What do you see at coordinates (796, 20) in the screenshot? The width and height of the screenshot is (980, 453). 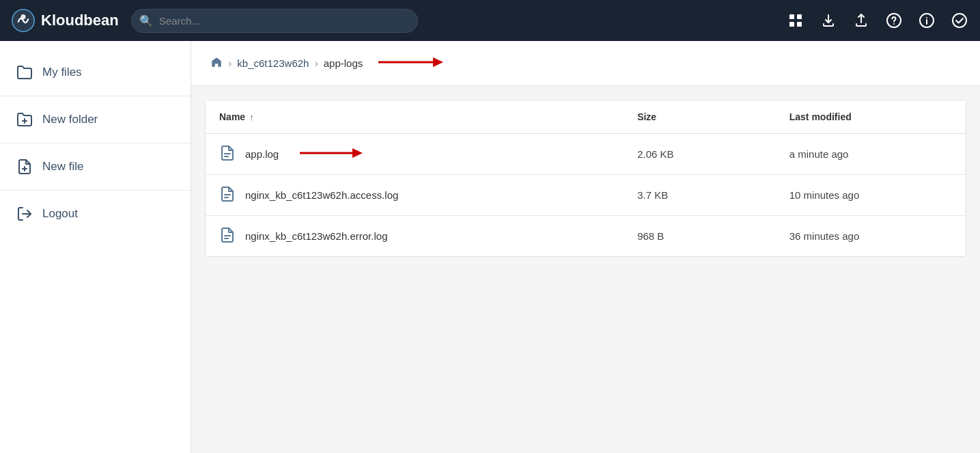 I see `grid-icon` at bounding box center [796, 20].